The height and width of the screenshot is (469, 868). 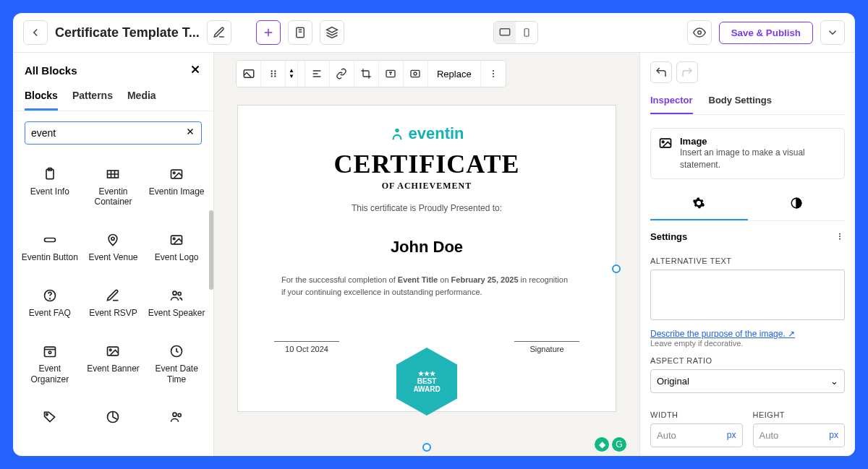 I want to click on edit-title-button, so click(x=219, y=33).